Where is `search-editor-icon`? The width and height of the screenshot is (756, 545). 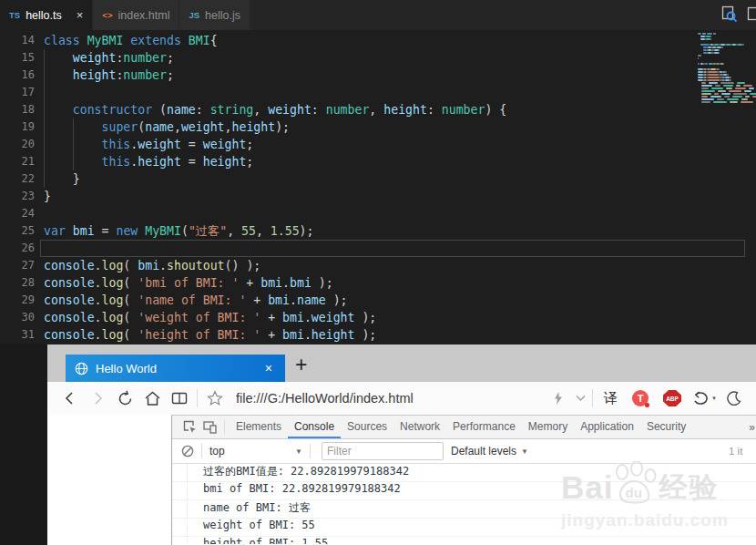
search-editor-icon is located at coordinates (729, 15).